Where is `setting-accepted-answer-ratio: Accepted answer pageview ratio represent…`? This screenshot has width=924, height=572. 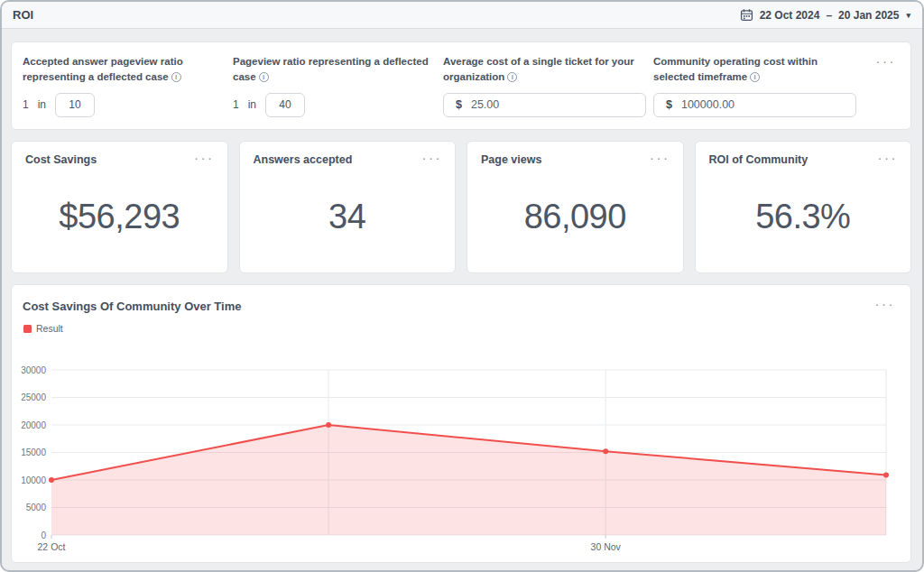 setting-accepted-answer-ratio: Accepted answer pageview ratio represent… is located at coordinates (128, 86).